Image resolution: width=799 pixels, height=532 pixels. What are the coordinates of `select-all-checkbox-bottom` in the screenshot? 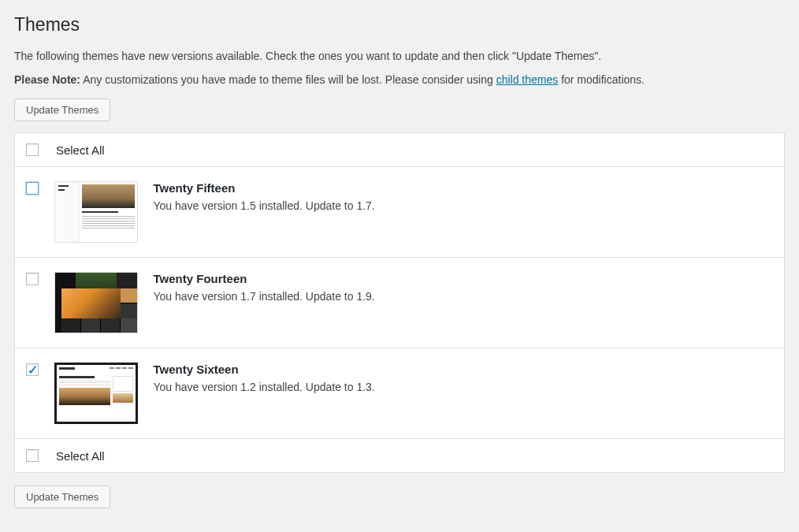 It's located at (32, 456).